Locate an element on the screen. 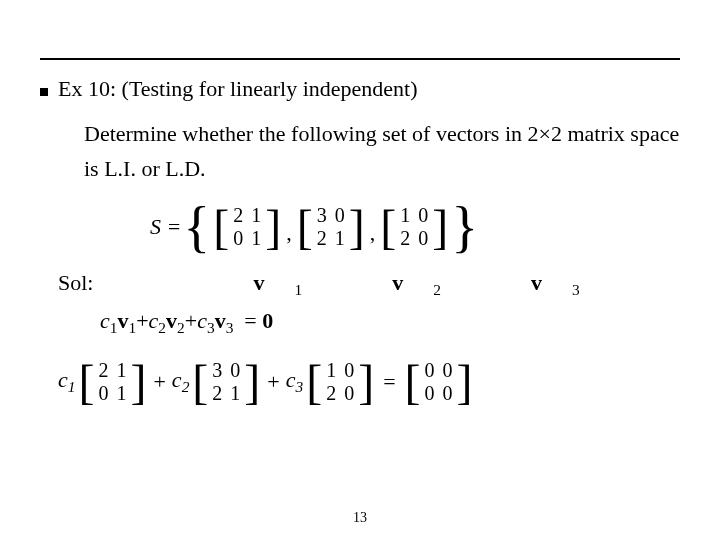 Image resolution: width=720 pixels, height=540 pixels. linear-combination-equation: c1v1+c2v2+c3v3 = 0 is located at coordinates (390, 322).